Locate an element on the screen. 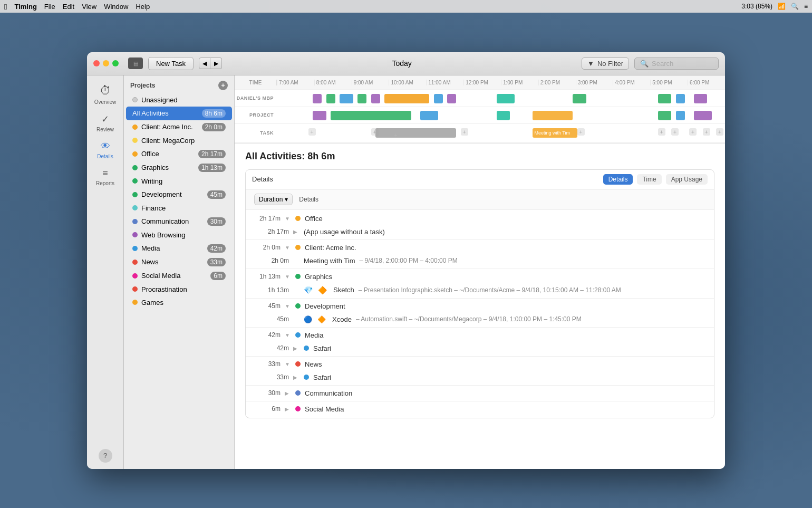 The width and height of the screenshot is (812, 508). maximize-button is located at coordinates (115, 63).